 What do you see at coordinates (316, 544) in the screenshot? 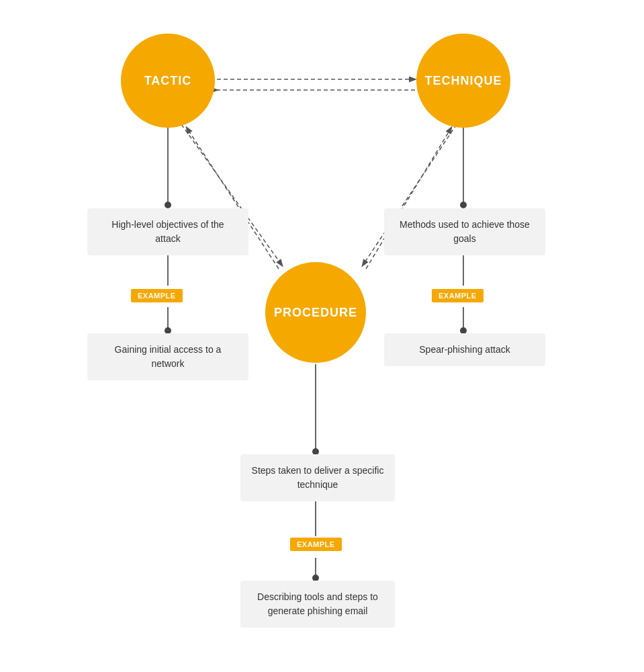
I see `procedure-badge-label: EXAMPLE` at bounding box center [316, 544].